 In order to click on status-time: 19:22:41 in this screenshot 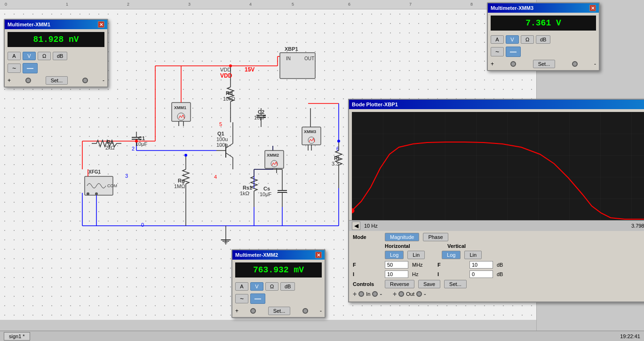, I will do `click(630, 336)`.